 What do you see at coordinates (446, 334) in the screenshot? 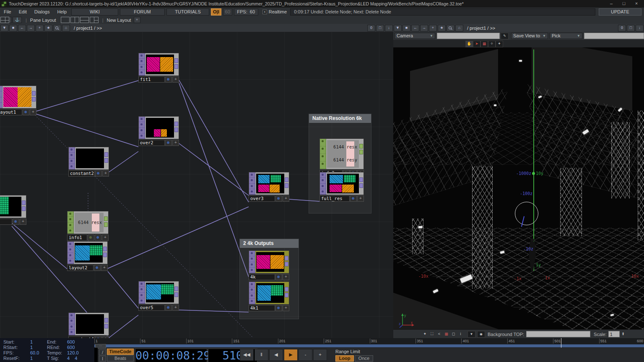
I see `projector-icon: ▦` at bounding box center [446, 334].